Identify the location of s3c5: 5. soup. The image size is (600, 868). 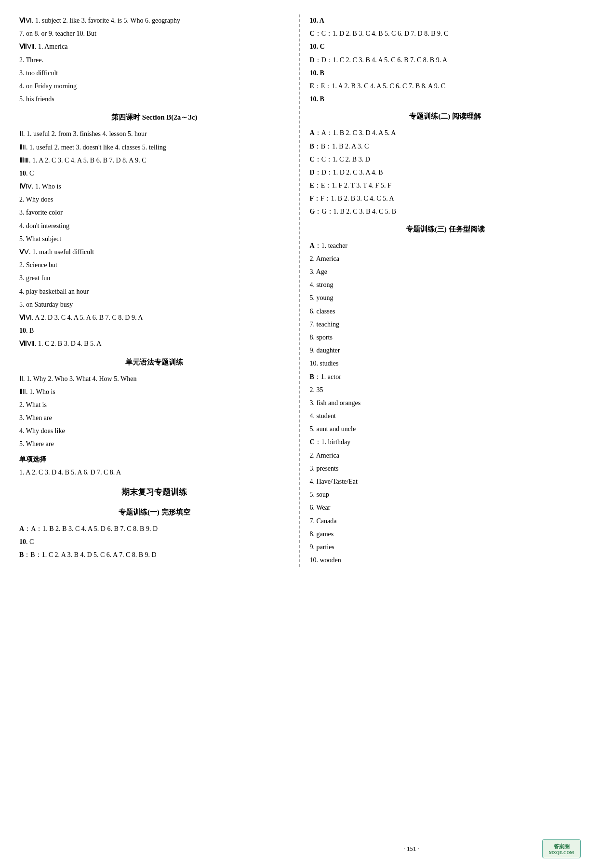
(445, 495).